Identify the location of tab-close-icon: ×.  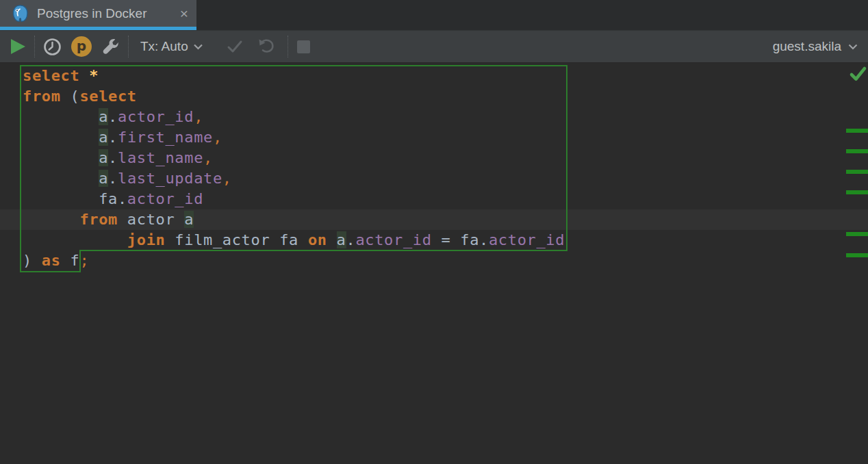
(184, 14).